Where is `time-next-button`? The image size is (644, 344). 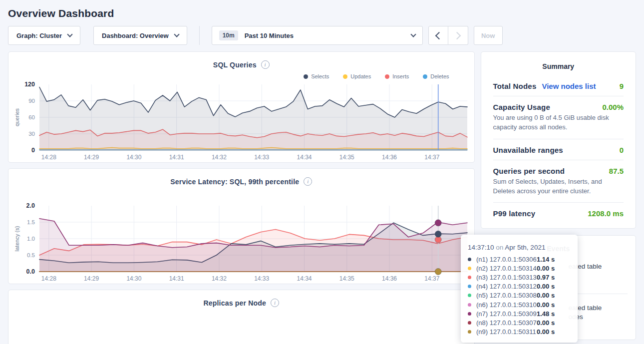 time-next-button is located at coordinates (458, 35).